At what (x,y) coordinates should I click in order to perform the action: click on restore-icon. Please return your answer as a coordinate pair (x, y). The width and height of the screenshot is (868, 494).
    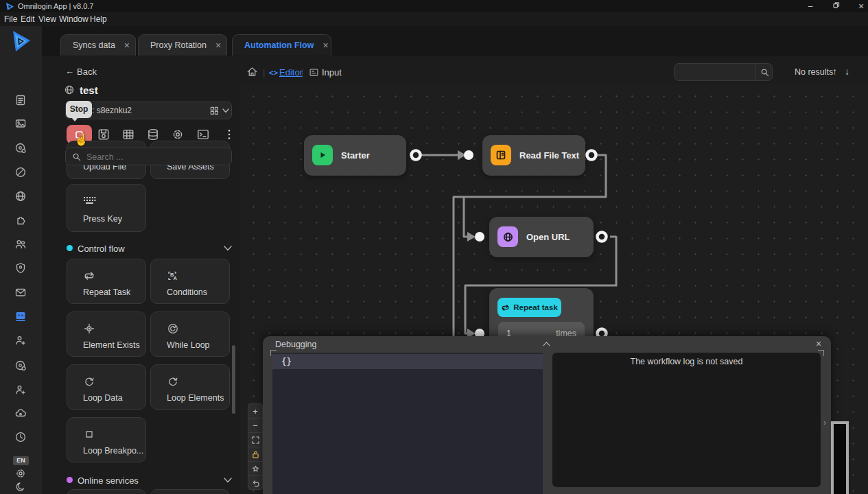
    Looking at the image, I should click on (836, 5).